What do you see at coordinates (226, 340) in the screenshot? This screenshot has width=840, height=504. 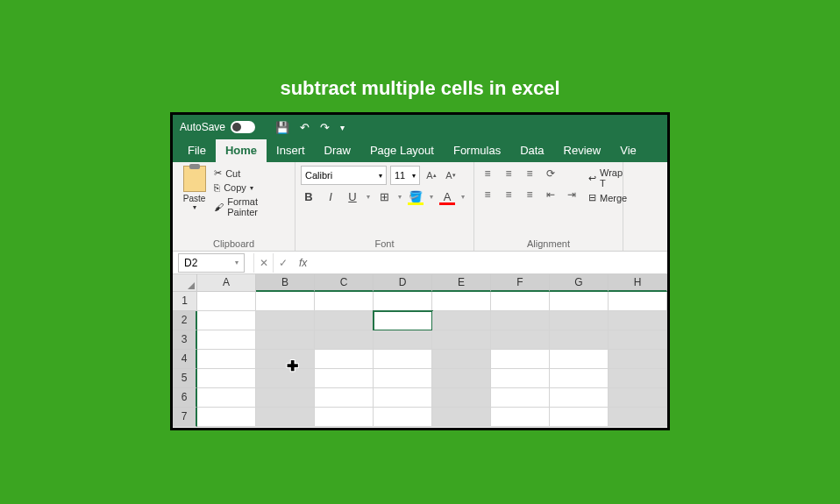 I see `cell-A3` at bounding box center [226, 340].